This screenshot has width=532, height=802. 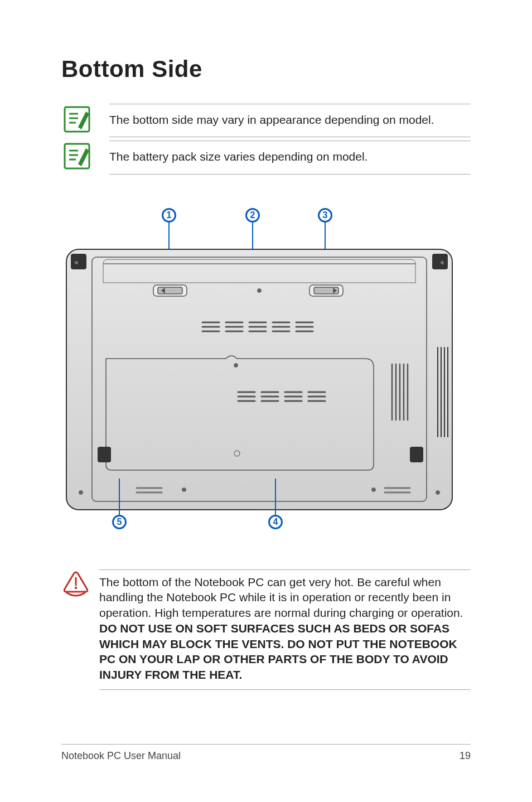 I want to click on page-number: 19, so click(x=465, y=756).